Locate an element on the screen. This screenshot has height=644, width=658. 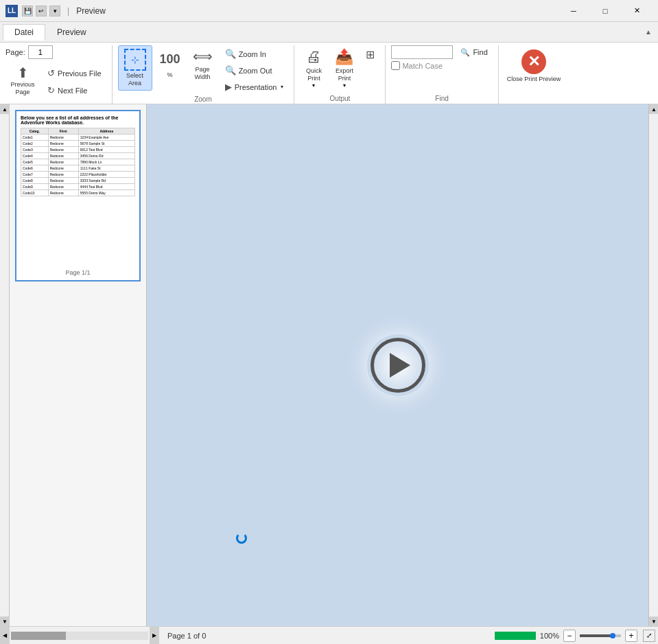
loading-spinner is located at coordinates (242, 538).